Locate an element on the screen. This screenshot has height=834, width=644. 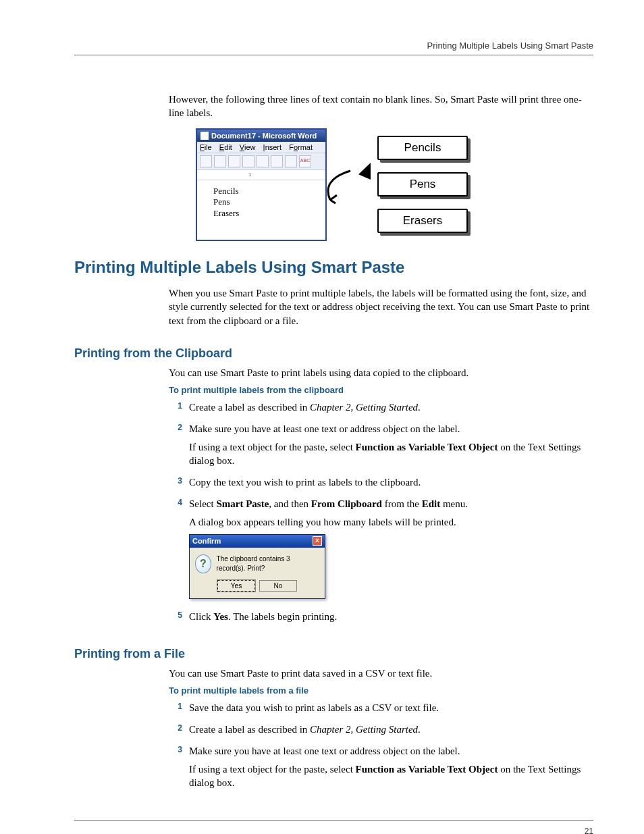
page-number: 21 is located at coordinates (589, 831).